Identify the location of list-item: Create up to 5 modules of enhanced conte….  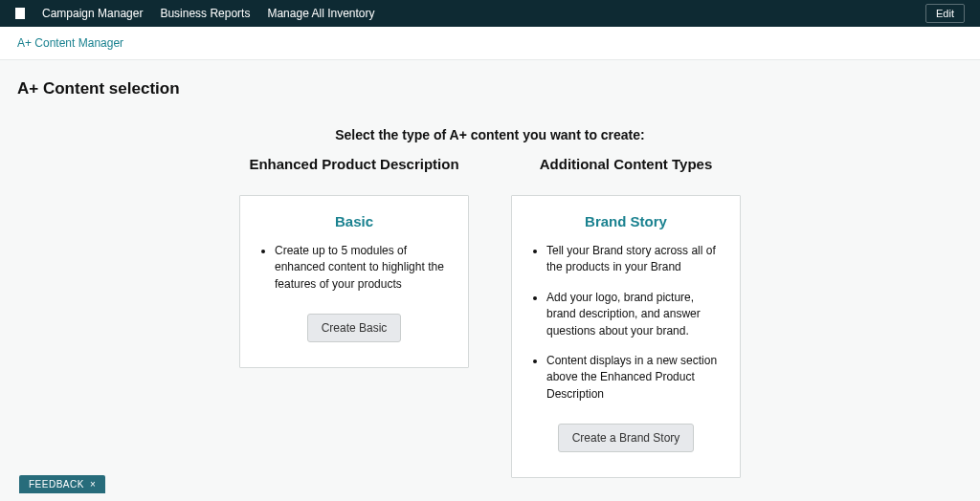
(363, 268).